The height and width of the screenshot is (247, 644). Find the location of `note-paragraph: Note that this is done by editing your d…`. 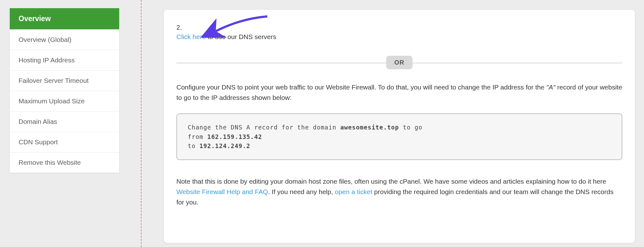

note-paragraph: Note that this is done by editing your d… is located at coordinates (399, 192).